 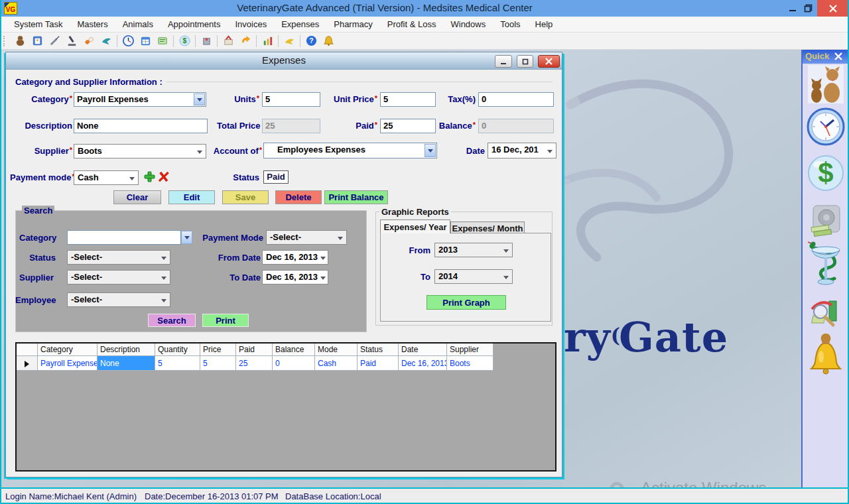 What do you see at coordinates (503, 61) in the screenshot?
I see `dialog-minimize-button` at bounding box center [503, 61].